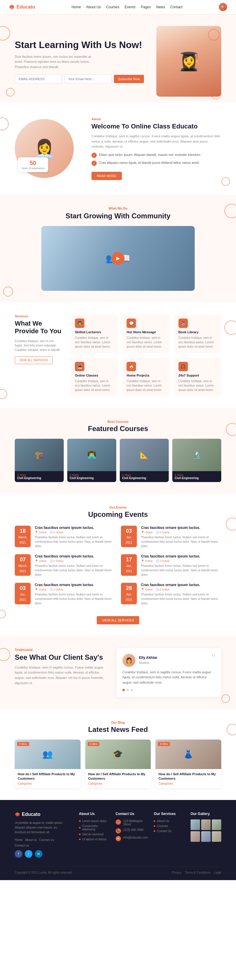  I want to click on service-icon-6: 🎧, so click(183, 367).